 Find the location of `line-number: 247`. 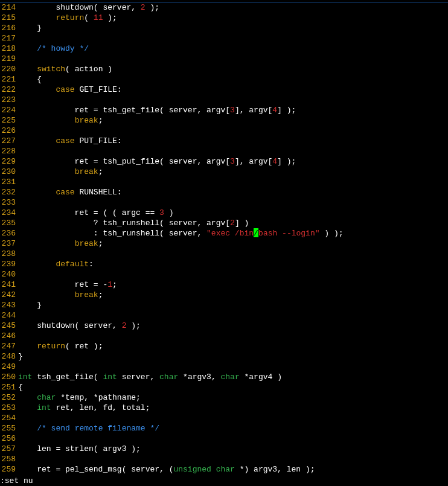

line-number: 247 is located at coordinates (8, 347).